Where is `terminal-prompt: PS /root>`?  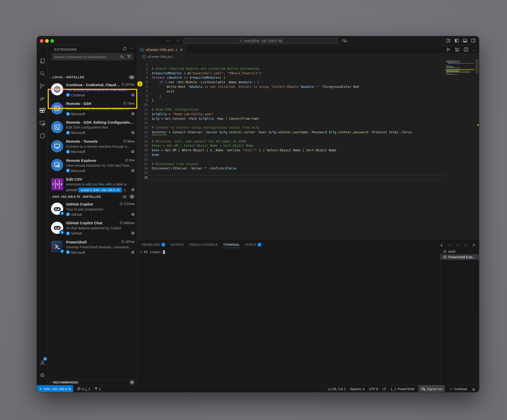
terminal-prompt: PS /root> is located at coordinates (152, 252).